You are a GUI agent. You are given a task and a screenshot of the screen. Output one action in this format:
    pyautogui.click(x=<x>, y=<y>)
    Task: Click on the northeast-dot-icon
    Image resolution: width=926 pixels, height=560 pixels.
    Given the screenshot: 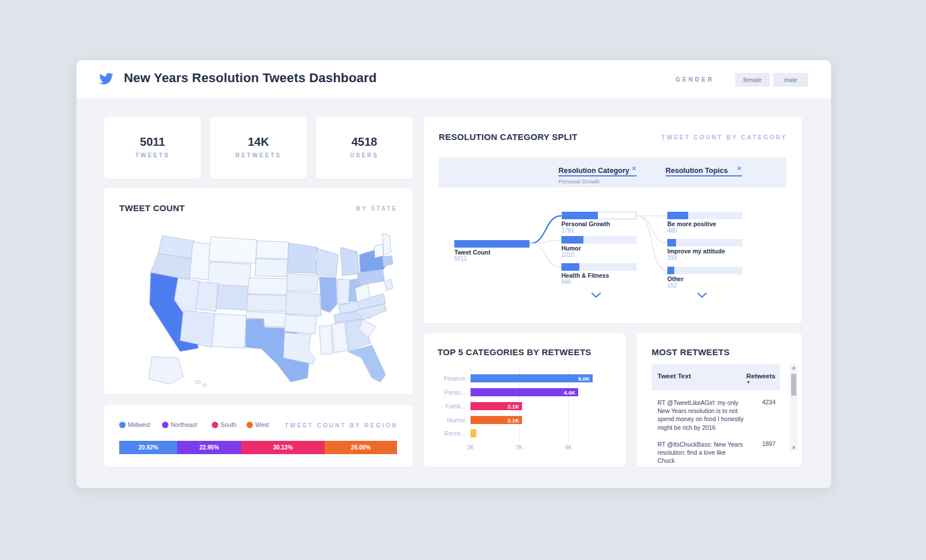 What is the action you would take?
    pyautogui.click(x=166, y=425)
    